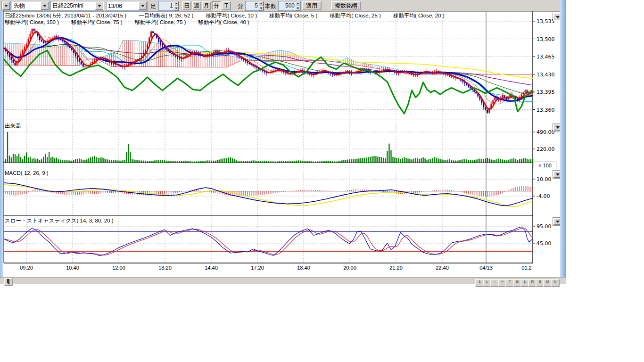 The width and height of the screenshot is (644, 362). What do you see at coordinates (419, 16) in the screenshot?
I see `legend-item: 移動平均( Close, 20 )` at bounding box center [419, 16].